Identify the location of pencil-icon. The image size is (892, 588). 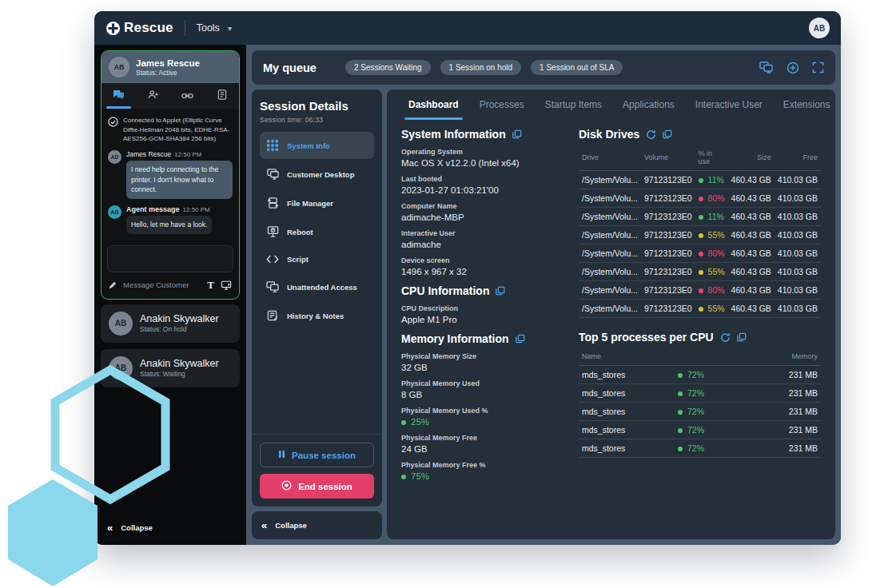
(113, 285).